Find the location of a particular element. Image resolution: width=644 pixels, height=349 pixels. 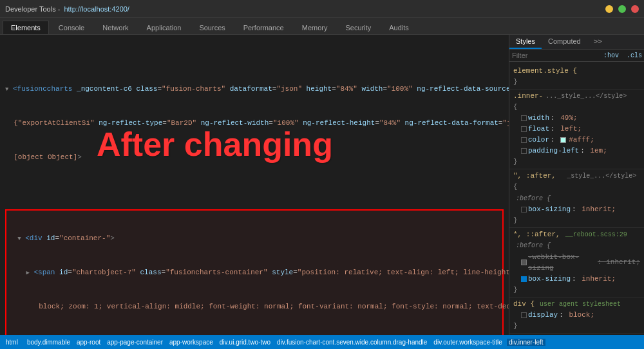

dom-line: block; zoom: 1; vertical-align: middle; … is located at coordinates (254, 307).